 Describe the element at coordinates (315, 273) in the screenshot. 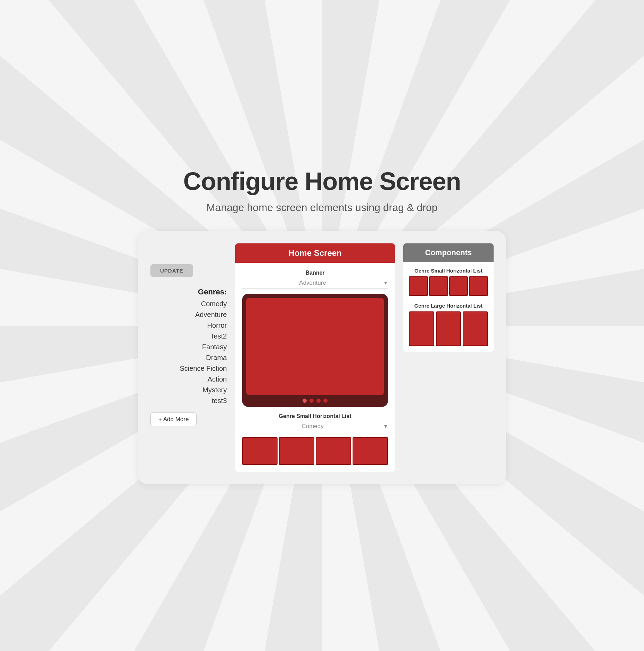

I see `banner-label: Banner` at that location.